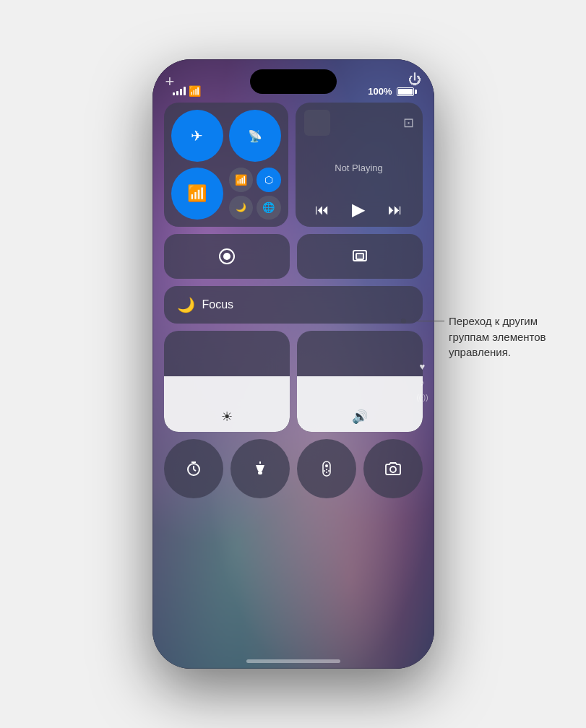 The image size is (586, 728). I want to click on timer-button, so click(194, 469).